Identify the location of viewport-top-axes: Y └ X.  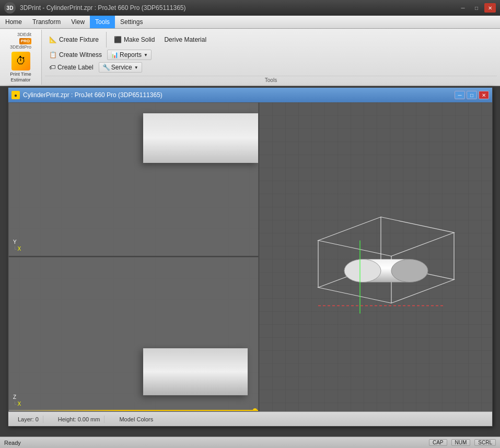
(17, 245).